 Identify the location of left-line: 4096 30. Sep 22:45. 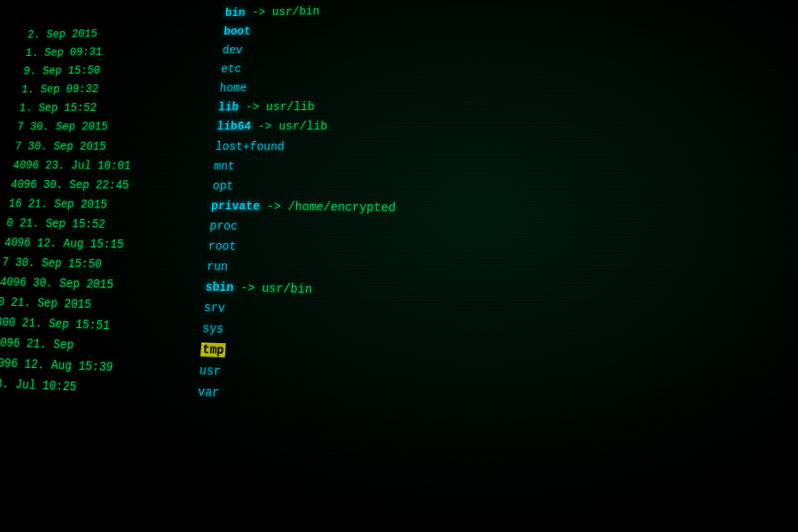
(110, 185).